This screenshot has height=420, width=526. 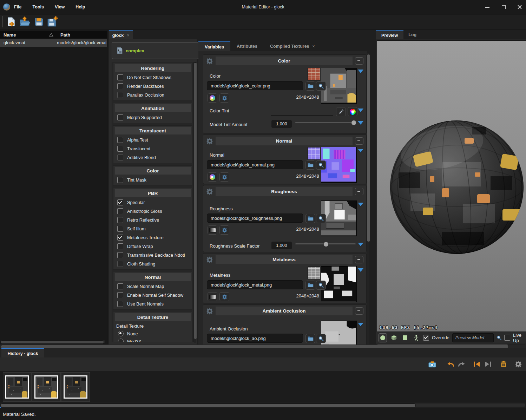 What do you see at coordinates (153, 202) in the screenshot?
I see `checkbox-specular: Specular` at bounding box center [153, 202].